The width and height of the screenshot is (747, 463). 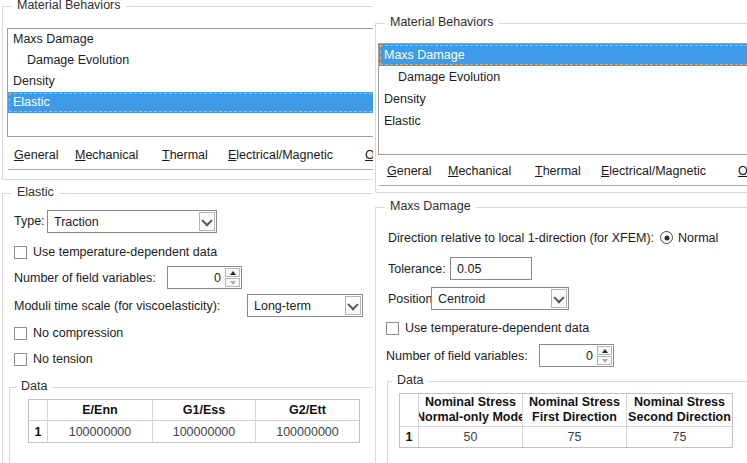 What do you see at coordinates (575, 410) in the screenshot?
I see `column-header: Nominal StressFirst Direction` at bounding box center [575, 410].